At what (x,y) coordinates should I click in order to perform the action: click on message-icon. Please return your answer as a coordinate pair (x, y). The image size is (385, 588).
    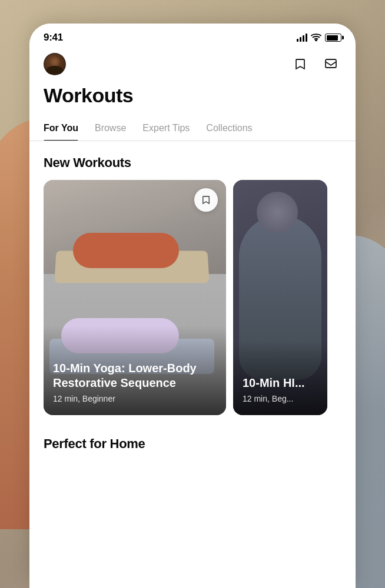
    Looking at the image, I should click on (331, 64).